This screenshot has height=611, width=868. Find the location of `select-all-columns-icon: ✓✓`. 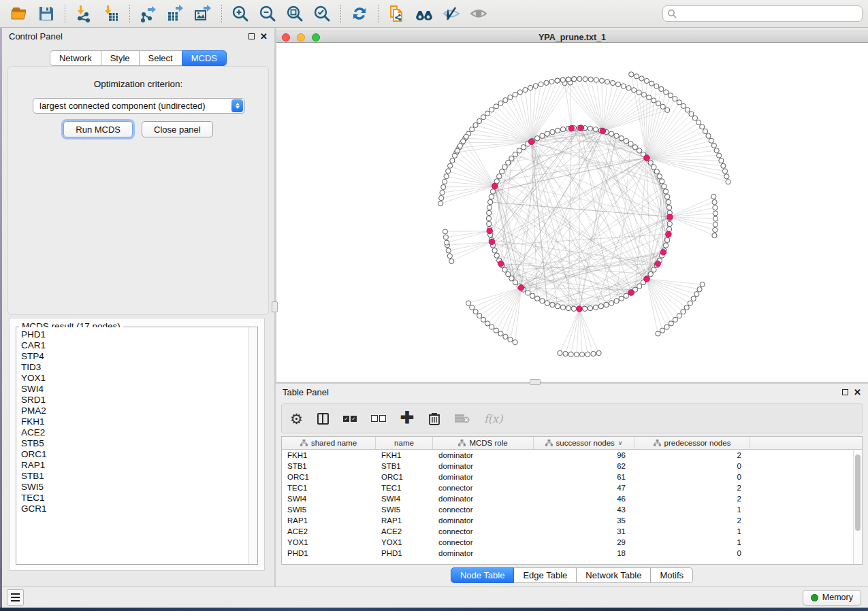

select-all-columns-icon: ✓✓ is located at coordinates (350, 419).